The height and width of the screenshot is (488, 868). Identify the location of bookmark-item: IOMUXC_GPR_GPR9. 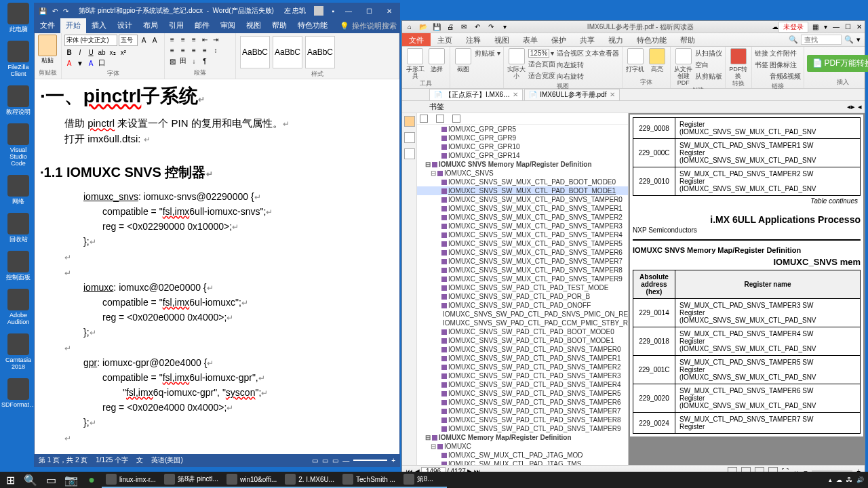
(522, 138).